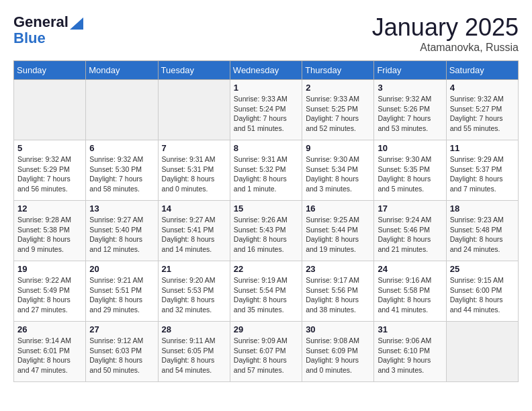 The image size is (532, 411). Describe the element at coordinates (194, 269) in the screenshot. I see `day-number: 21` at that location.